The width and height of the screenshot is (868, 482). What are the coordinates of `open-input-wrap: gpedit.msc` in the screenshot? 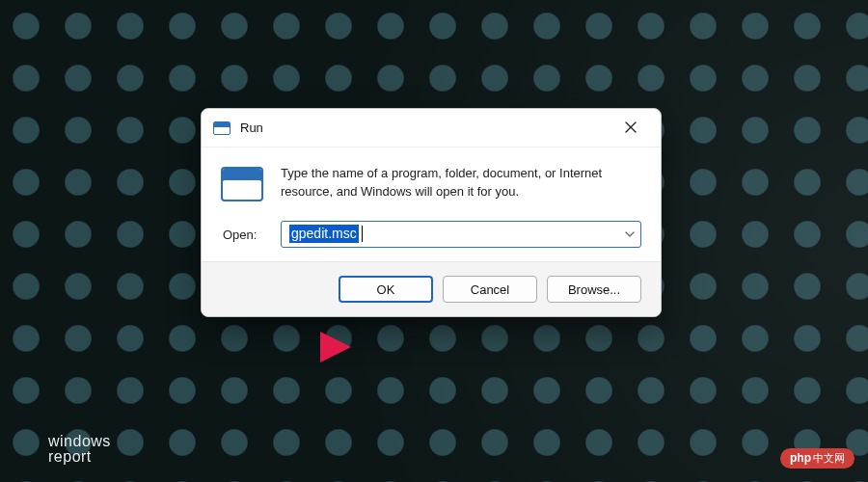 It's located at (461, 234).